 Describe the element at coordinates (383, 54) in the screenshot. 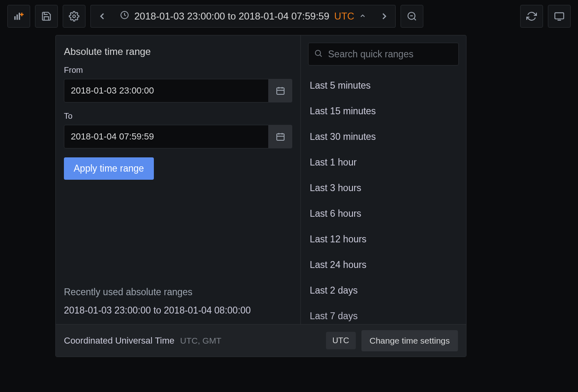

I see `quick-range-search-input` at that location.